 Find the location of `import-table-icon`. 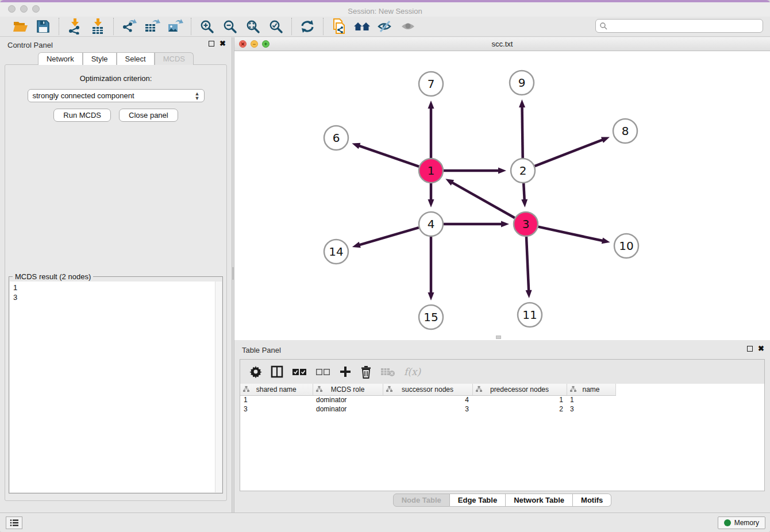

import-table-icon is located at coordinates (98, 26).